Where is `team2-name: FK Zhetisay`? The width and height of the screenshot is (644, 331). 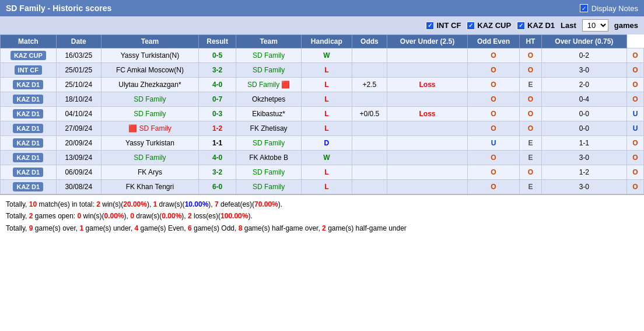 team2-name: FK Zhetisay is located at coordinates (269, 128).